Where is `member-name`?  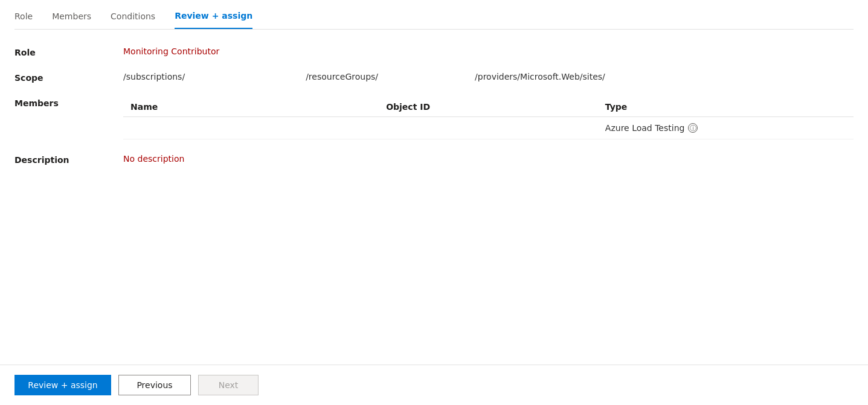
member-name is located at coordinates (251, 128).